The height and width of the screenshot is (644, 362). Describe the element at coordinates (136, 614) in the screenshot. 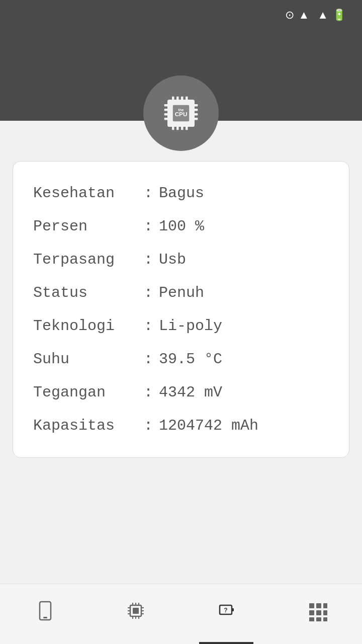

I see `nav-item-cpu` at that location.